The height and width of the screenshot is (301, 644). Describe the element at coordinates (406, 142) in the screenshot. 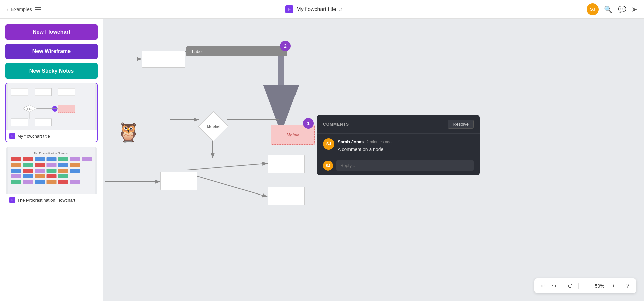

I see `comment-meta: Sarah Jonas 2 minutes ago ···` at that location.